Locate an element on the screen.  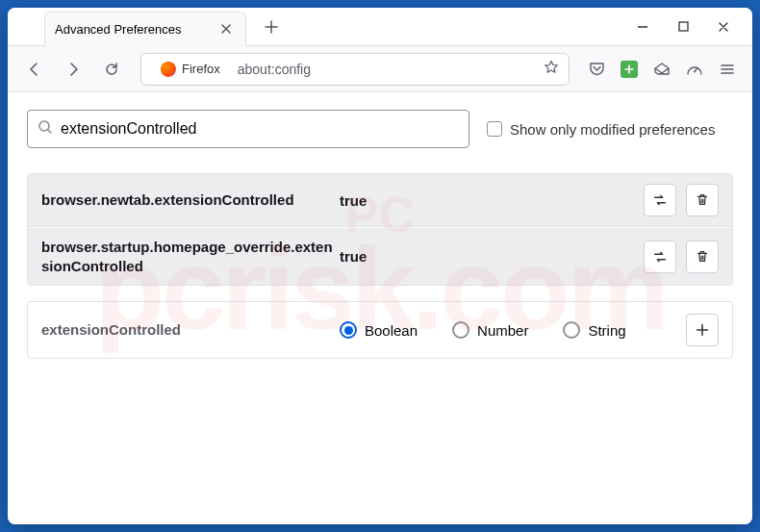
titlebar: Advanced Preferences is located at coordinates (380, 27).